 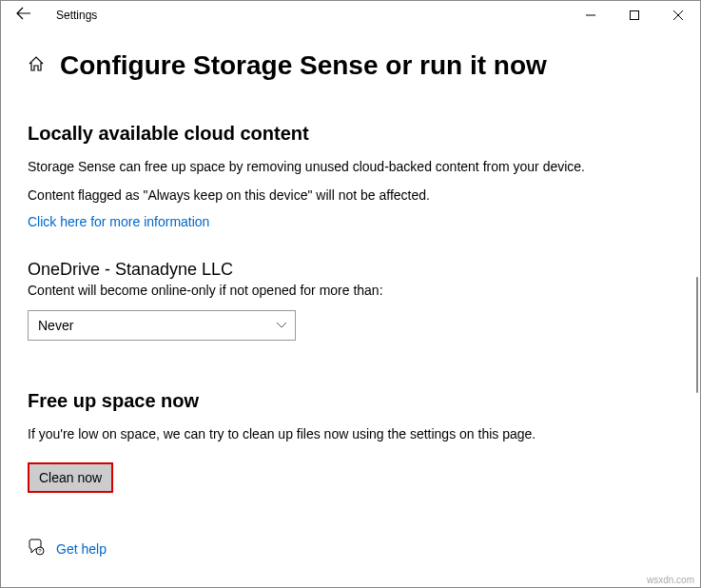 I want to click on close-button, so click(x=678, y=15).